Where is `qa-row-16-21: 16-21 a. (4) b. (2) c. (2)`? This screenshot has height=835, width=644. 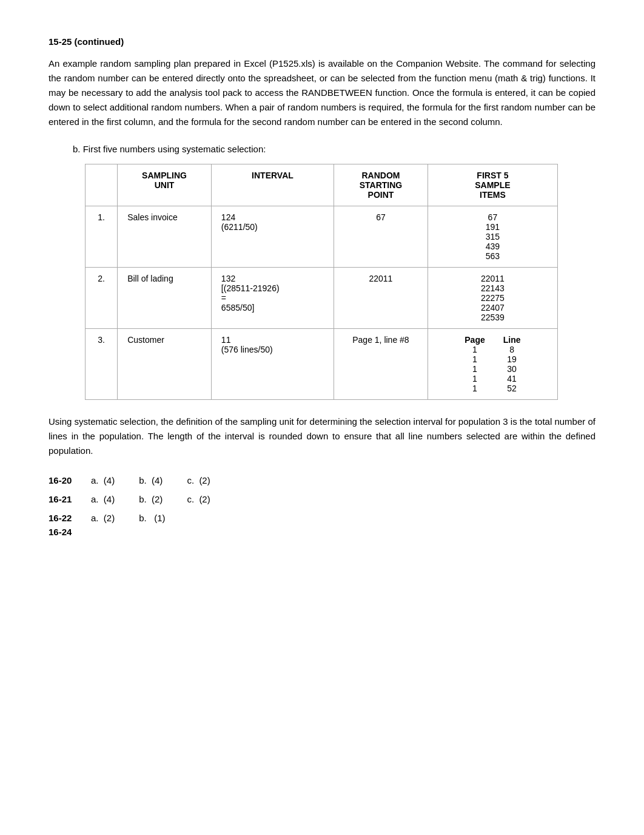
qa-row-16-21: 16-21 a. (4) b. (2) c. (2) is located at coordinates (322, 499).